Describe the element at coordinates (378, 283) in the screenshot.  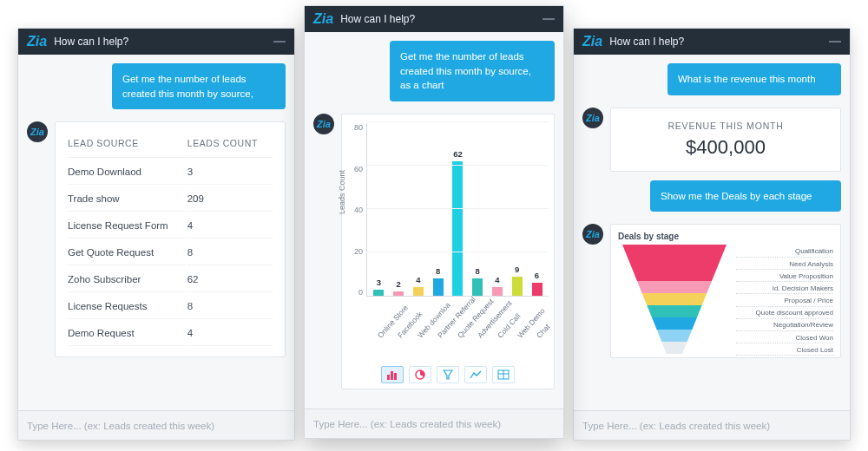
I see `bar-value-label: 3` at that location.